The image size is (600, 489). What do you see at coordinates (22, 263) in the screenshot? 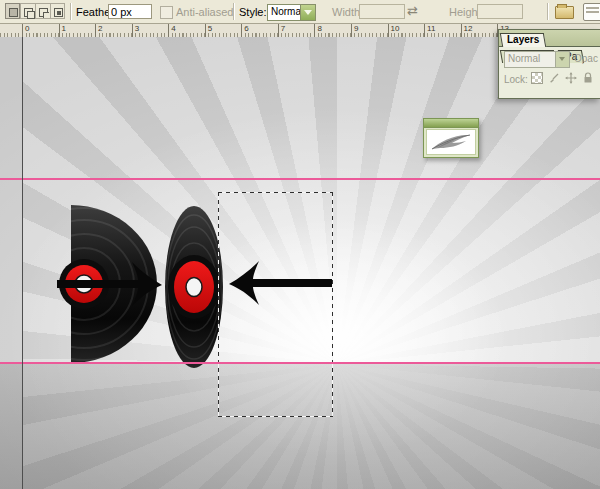
I see `vertical-guide` at bounding box center [22, 263].